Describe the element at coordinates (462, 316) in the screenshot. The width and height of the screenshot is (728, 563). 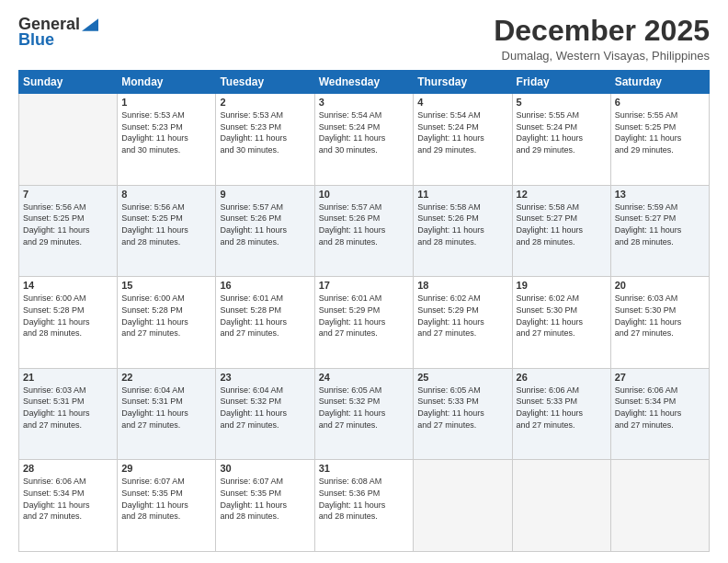
I see `day-info: Sunrise: 6:02 AM Sunset: 5:29 PM Dayligh…` at that location.